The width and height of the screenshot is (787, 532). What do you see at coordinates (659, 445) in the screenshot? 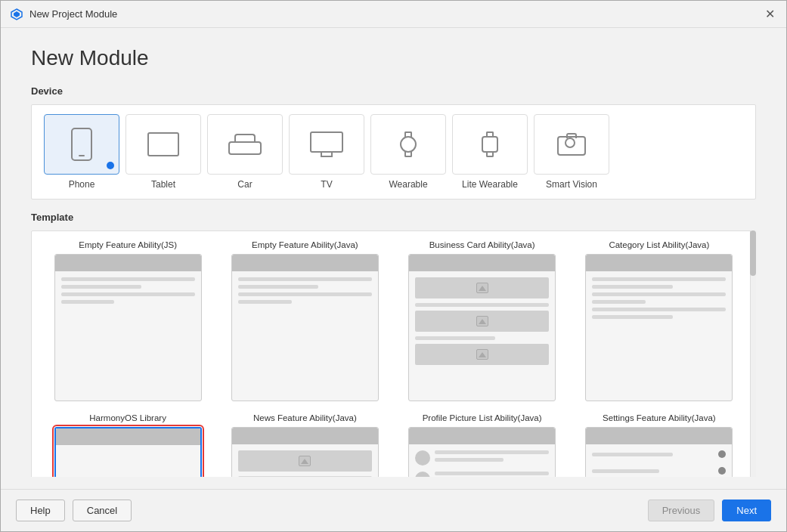
I see `template-item-settings: Settings Feature Ability(Java)` at bounding box center [659, 445].